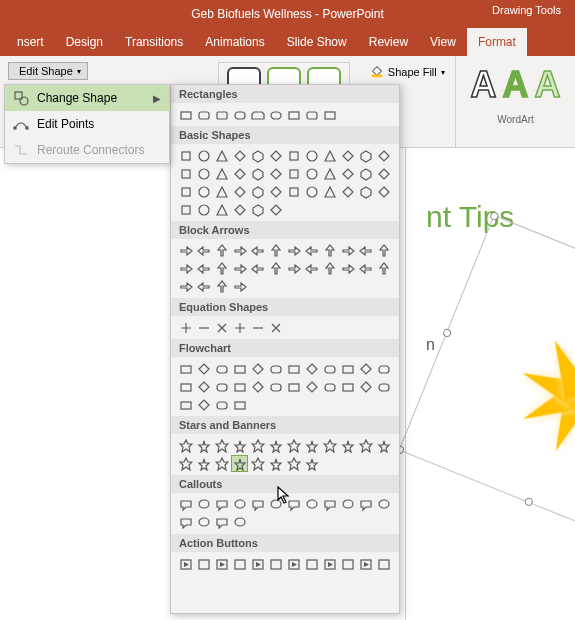 The width and height of the screenshot is (575, 620). I want to click on ribbon-tab-view: View, so click(443, 42).